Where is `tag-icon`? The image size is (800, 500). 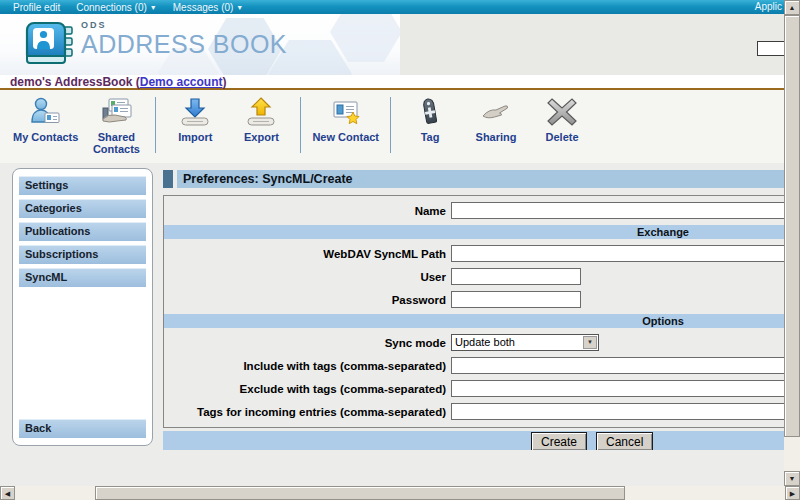 tag-icon is located at coordinates (430, 112).